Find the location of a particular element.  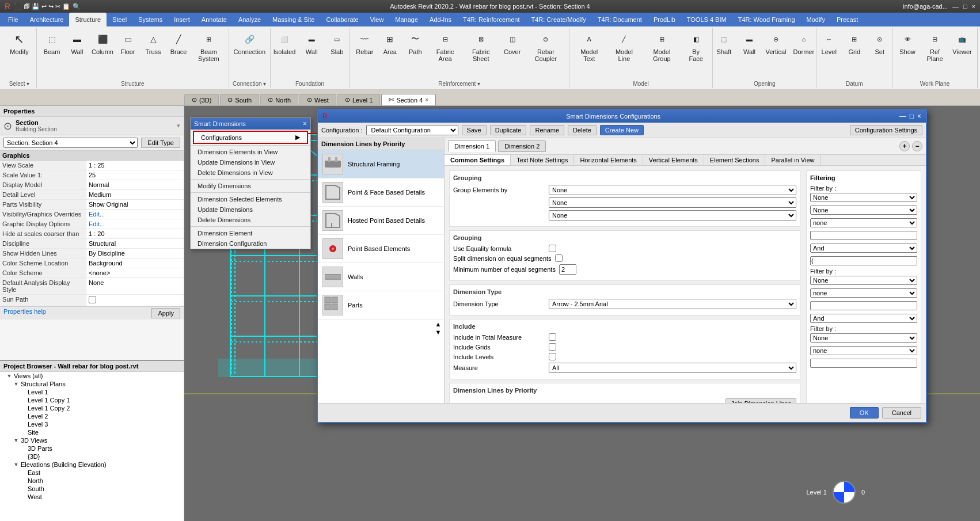

tree-3d-parts: 3D Parts is located at coordinates (92, 448).